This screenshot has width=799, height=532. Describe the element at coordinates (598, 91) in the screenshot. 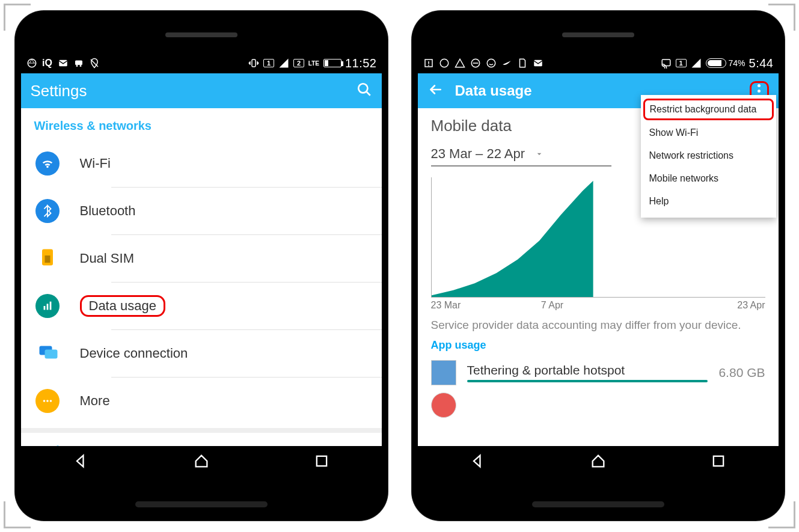

I see `app-bar: Data usage Restrict background dataShow …` at that location.